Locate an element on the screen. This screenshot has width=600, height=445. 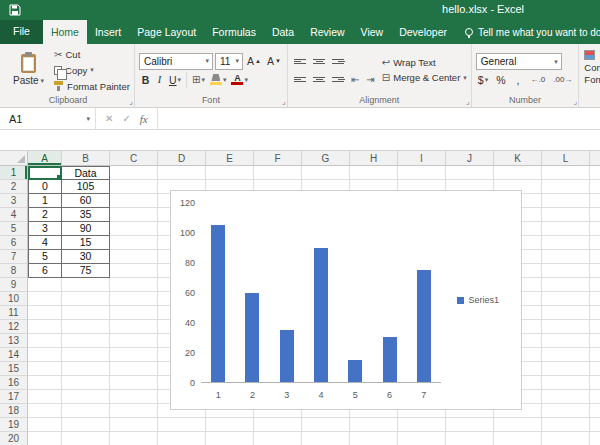
cell-D1 is located at coordinates (182, 173).